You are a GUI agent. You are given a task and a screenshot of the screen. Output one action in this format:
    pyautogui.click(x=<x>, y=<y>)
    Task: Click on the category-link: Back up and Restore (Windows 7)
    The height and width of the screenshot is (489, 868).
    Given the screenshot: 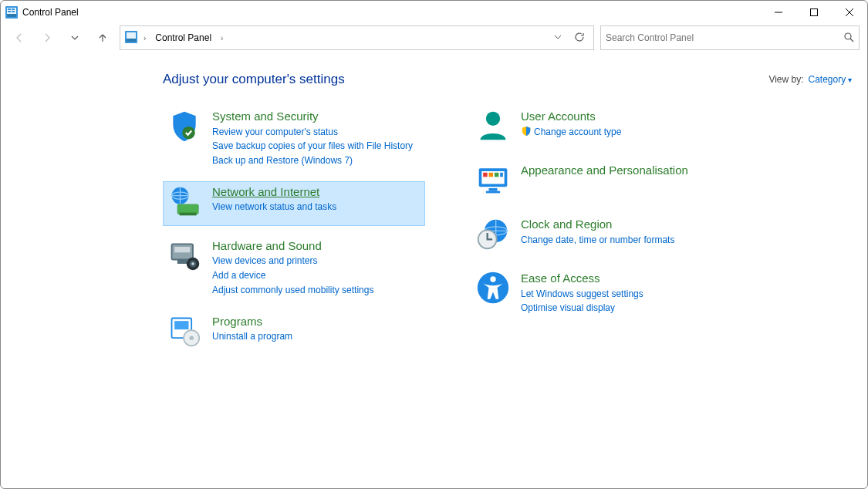 What is the action you would take?
    pyautogui.click(x=312, y=160)
    